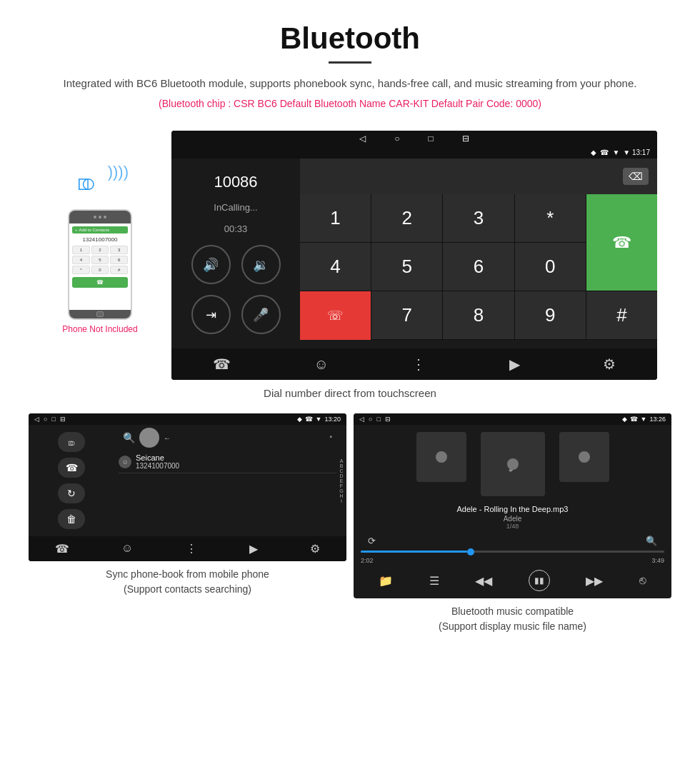  What do you see at coordinates (187, 574) in the screenshot?
I see `pb-caption-line1: Sync phone-book from mobile phone` at bounding box center [187, 574].